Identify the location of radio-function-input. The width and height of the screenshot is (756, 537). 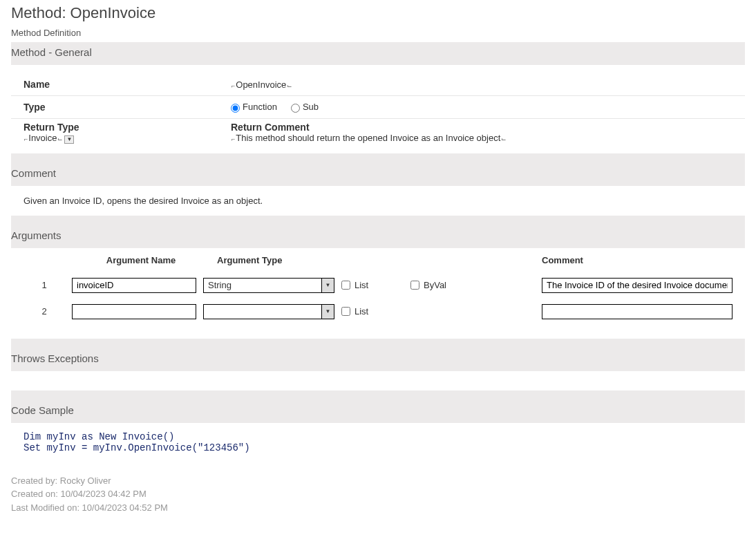
(235, 108).